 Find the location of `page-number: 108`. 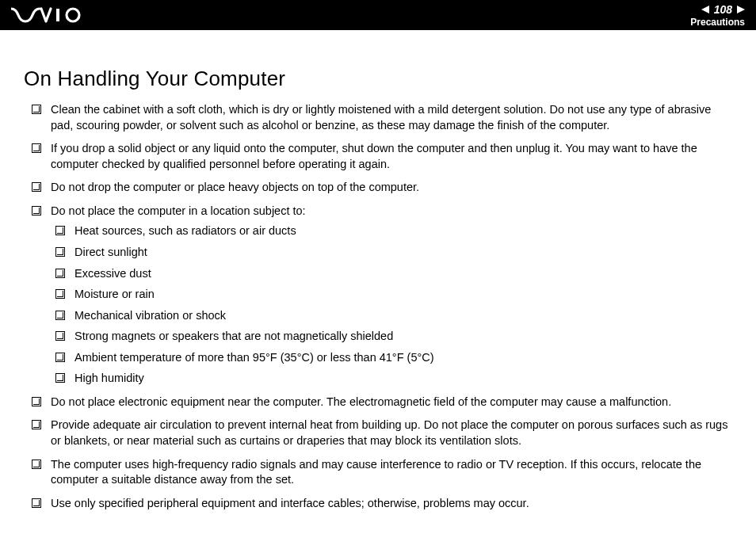

page-number: 108 is located at coordinates (723, 10).